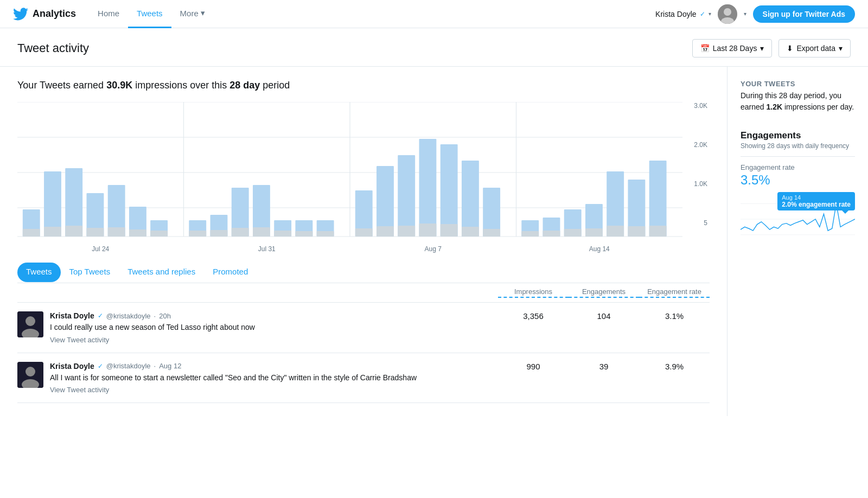  I want to click on col-impressions: Impressions, so click(533, 293).